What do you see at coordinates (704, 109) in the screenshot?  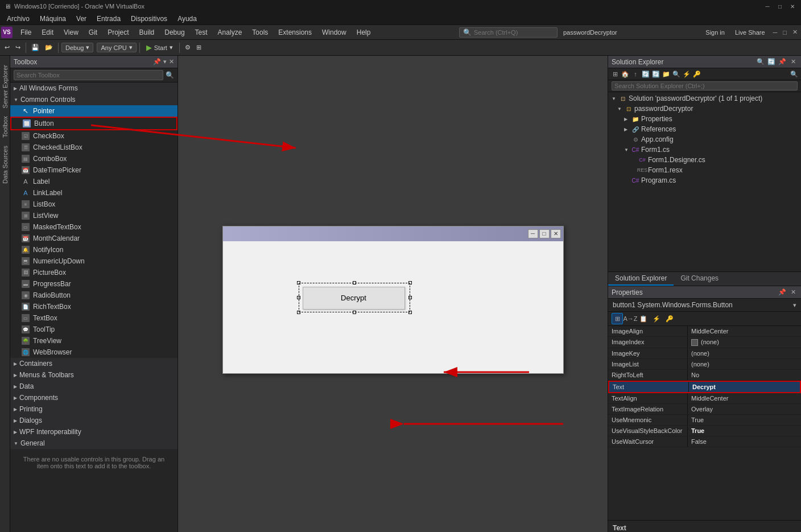 I see `tree-project: ▼ ⊡ passwordDecryptor` at bounding box center [704, 109].